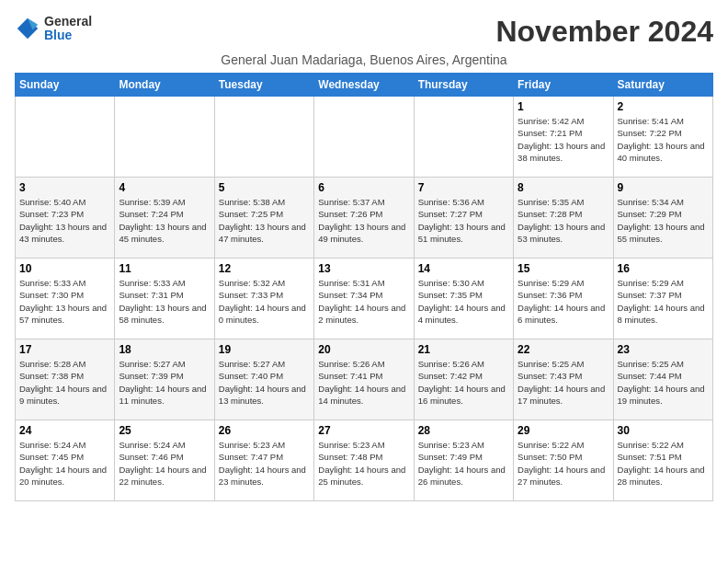 The height and width of the screenshot is (563, 728). Describe the element at coordinates (563, 107) in the screenshot. I see `day-number: 1` at that location.